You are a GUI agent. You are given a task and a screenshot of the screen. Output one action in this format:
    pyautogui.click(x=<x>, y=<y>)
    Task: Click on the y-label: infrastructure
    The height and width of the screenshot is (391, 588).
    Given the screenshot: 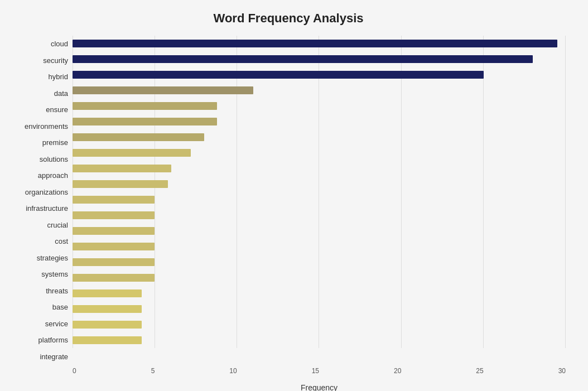 What is the action you would take?
    pyautogui.click(x=47, y=209)
    